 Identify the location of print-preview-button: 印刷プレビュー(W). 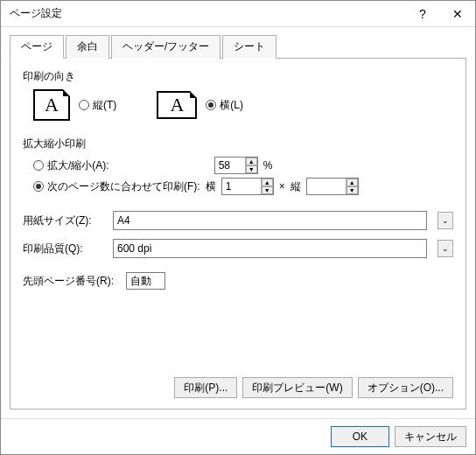
(298, 388).